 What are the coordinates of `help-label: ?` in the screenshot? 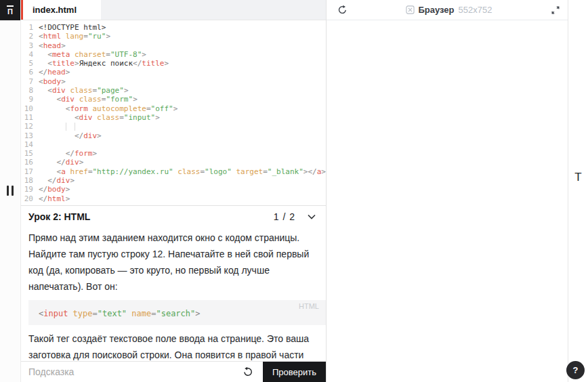 It's located at (576, 370).